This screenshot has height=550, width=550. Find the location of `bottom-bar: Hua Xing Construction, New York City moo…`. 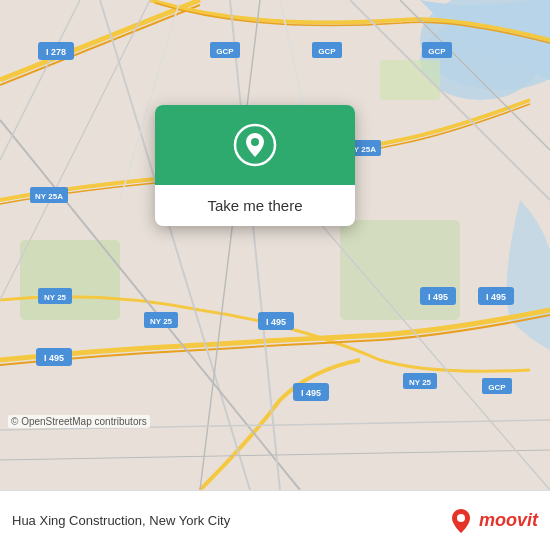

bottom-bar: Hua Xing Construction, New York City moo… is located at coordinates (275, 520).